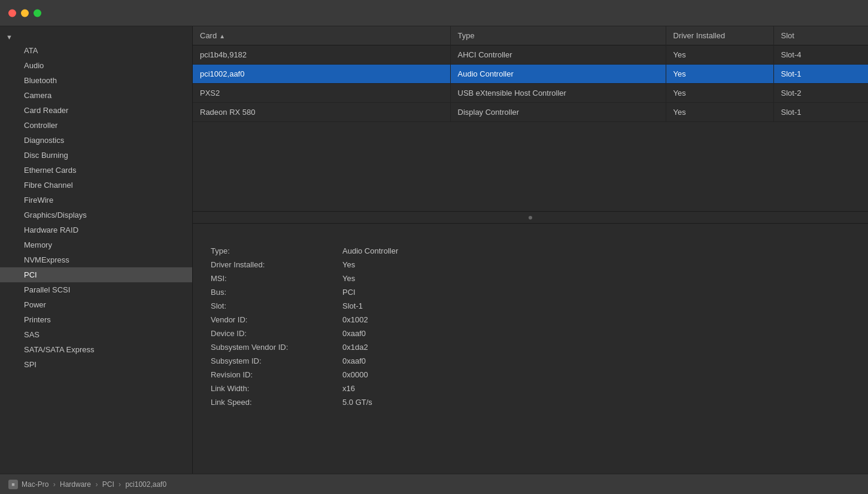 Image resolution: width=868 pixels, height=494 pixels. What do you see at coordinates (558, 55) in the screenshot?
I see `cell-type: AHCI Controller` at bounding box center [558, 55].